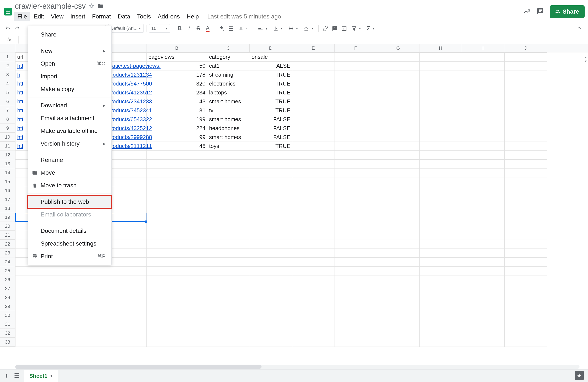 The width and height of the screenshot is (588, 382). I want to click on file-menu-move: Move, so click(70, 173).